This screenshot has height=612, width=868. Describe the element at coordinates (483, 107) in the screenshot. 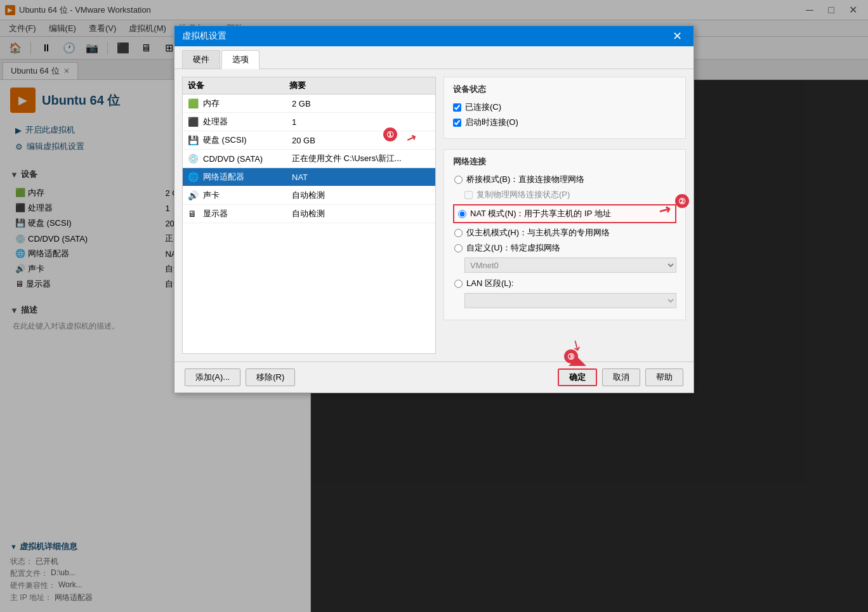

I see `connected-label: 已连接(C)` at that location.